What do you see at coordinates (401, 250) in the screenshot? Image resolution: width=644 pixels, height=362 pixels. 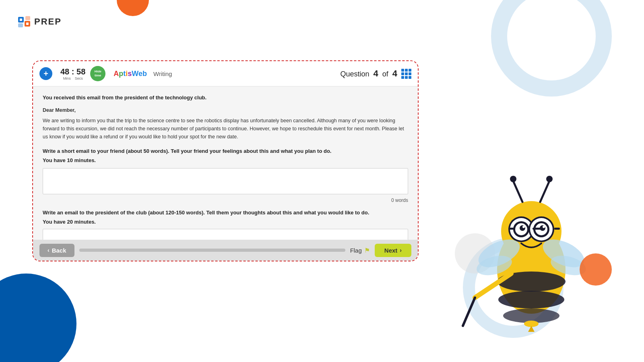 I see `next-chevron-icon: ›` at bounding box center [401, 250].